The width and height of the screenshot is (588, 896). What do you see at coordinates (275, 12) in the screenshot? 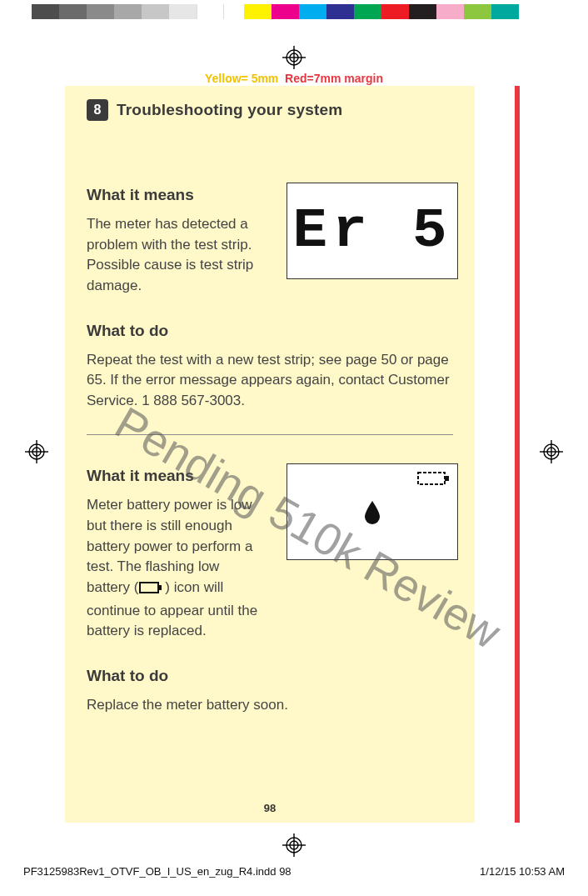
I see `calibration-colorbar` at bounding box center [275, 12].